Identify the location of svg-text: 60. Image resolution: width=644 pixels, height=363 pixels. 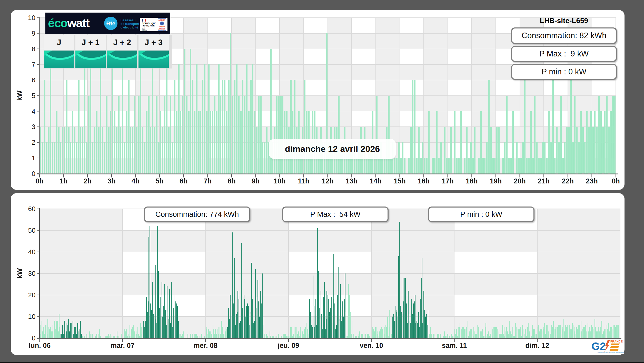
(32, 209).